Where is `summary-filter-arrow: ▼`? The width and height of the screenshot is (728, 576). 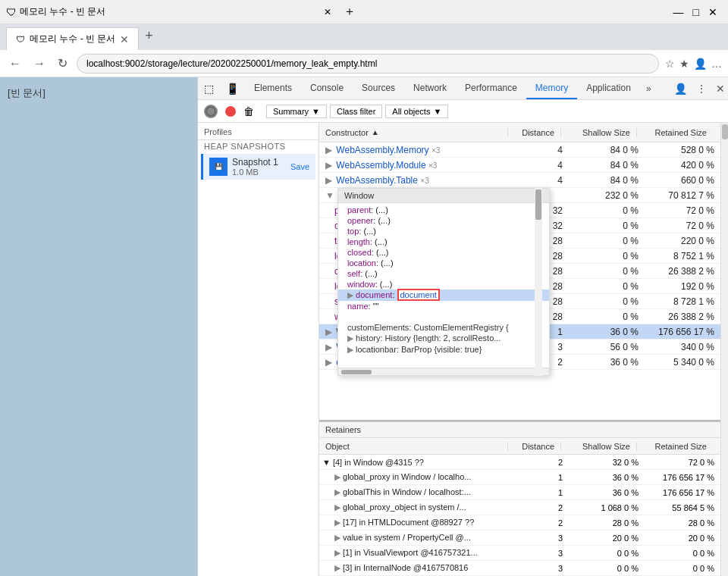
summary-filter-arrow: ▼ is located at coordinates (315, 111).